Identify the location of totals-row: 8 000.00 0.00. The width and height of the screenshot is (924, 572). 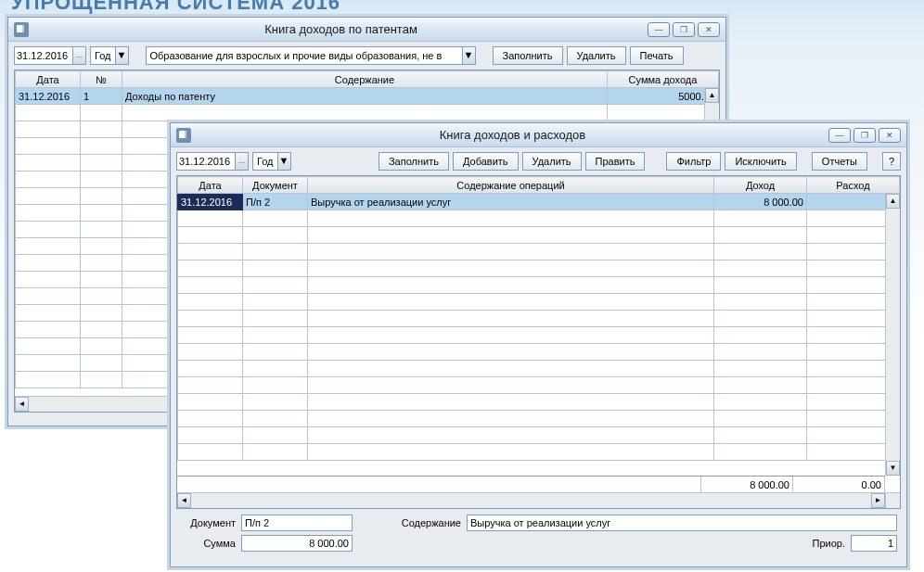
(531, 484).